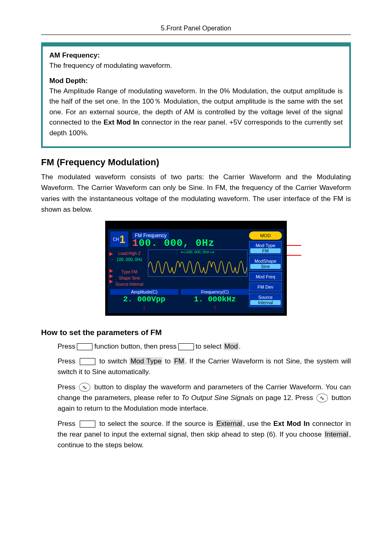 The height and width of the screenshot is (555, 392). I want to click on step-2-c: to, so click(168, 361).